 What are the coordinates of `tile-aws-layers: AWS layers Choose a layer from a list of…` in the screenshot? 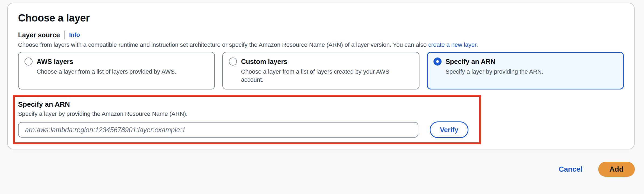 It's located at (116, 71).